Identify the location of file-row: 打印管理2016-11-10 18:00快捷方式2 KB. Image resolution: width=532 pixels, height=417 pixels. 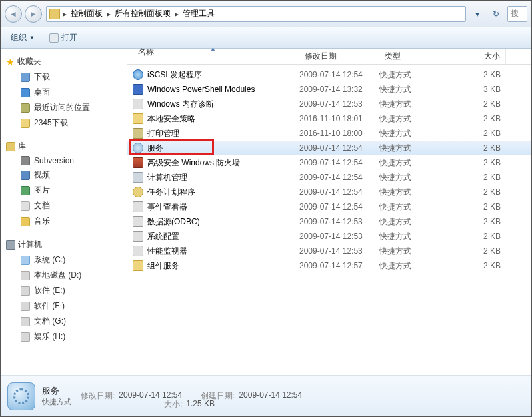
(329, 133).